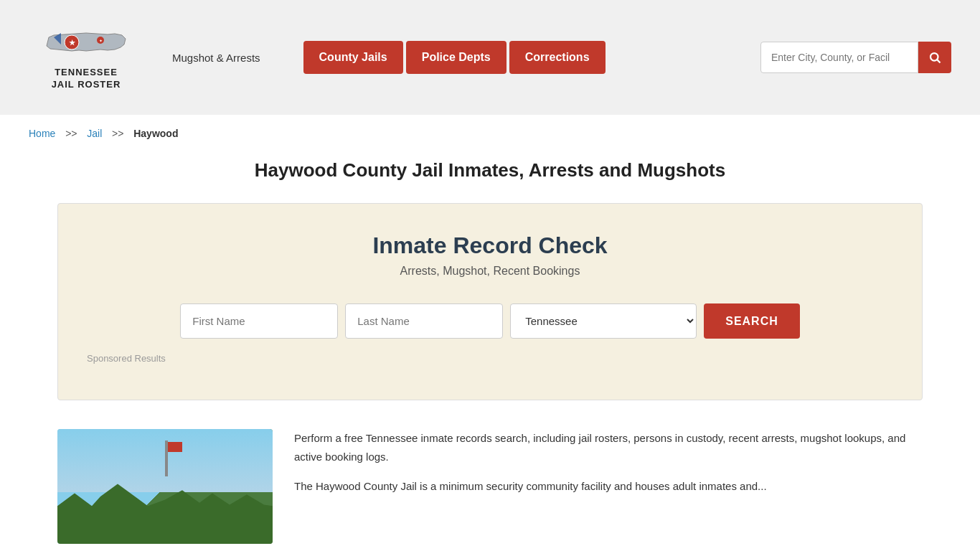  I want to click on corrections-button: Corrections, so click(557, 57).